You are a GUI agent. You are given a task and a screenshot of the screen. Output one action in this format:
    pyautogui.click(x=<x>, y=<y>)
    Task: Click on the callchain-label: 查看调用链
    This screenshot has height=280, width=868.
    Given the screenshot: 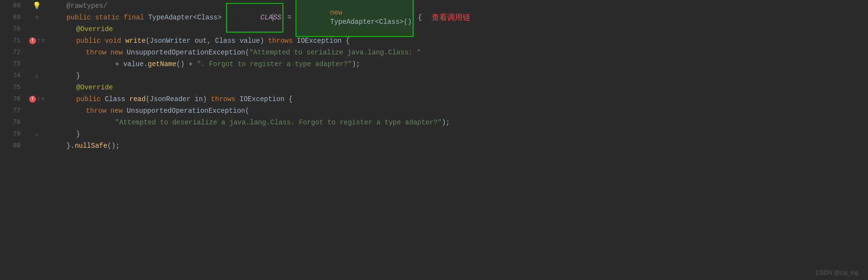 What is the action you would take?
    pyautogui.click(x=451, y=18)
    